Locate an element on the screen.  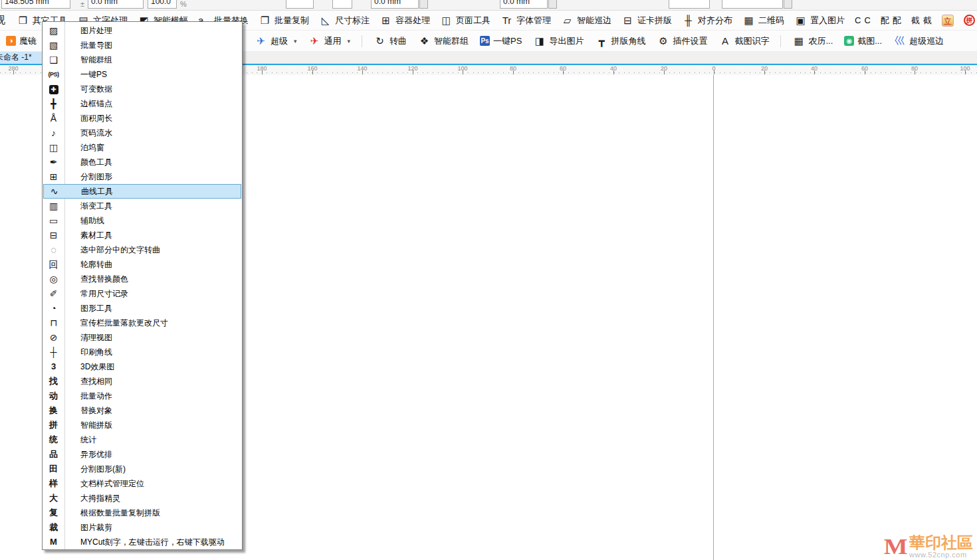
menu-item-docker-window: ◫泊坞窗 is located at coordinates (142, 147).